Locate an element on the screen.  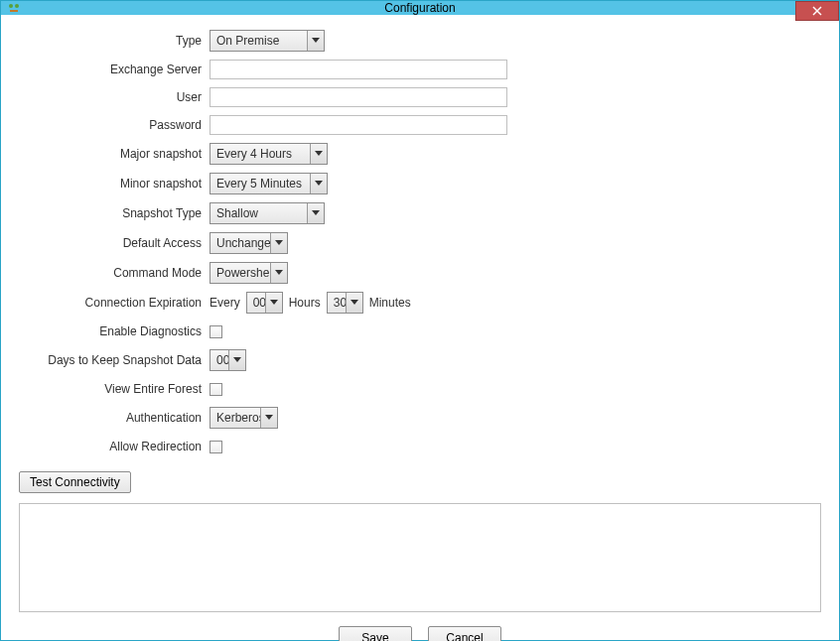
allow-redirection-label: Allow Redirection is located at coordinates (114, 447).